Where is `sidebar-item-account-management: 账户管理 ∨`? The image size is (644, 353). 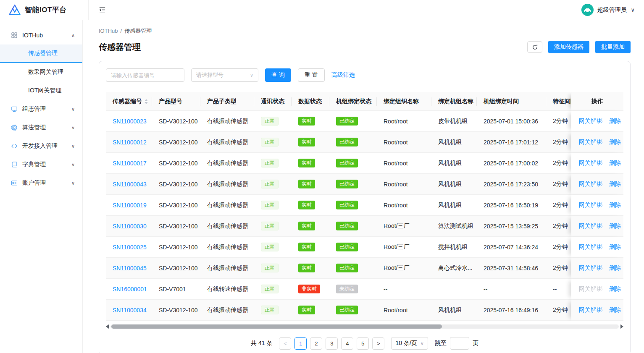
sidebar-item-account-management: 账户管理 ∨ is located at coordinates (41, 183).